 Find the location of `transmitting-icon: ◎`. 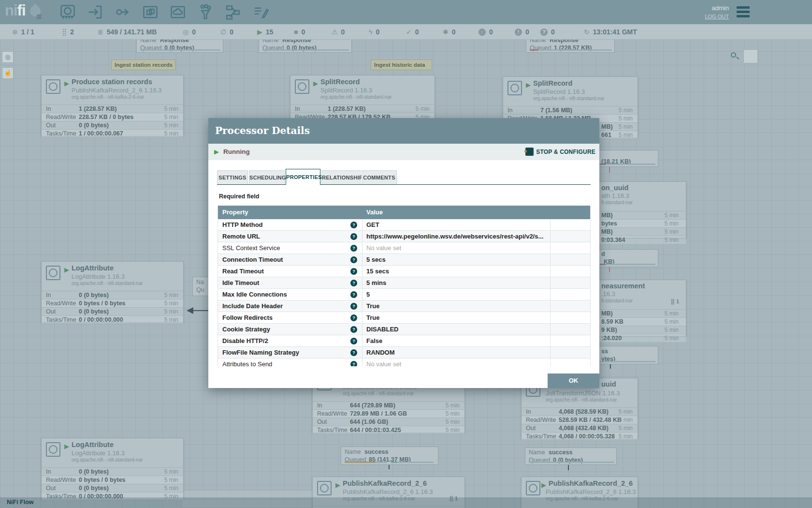

transmitting-icon: ◎ is located at coordinates (186, 32).